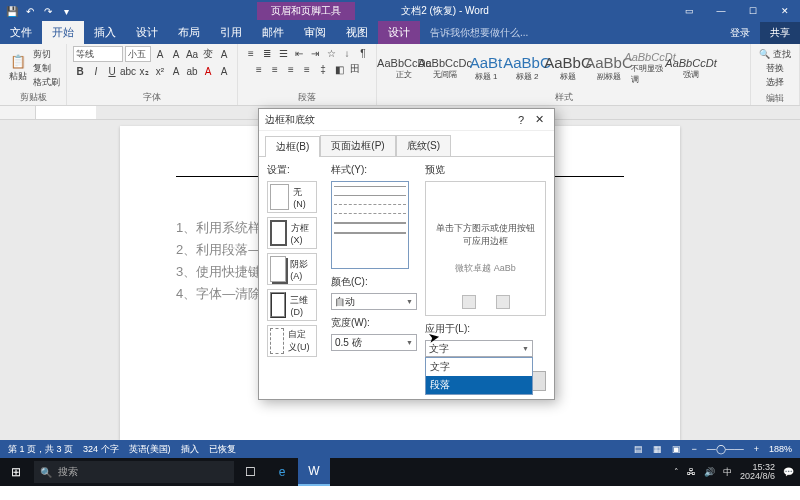 The width and height of the screenshot is (800, 500). What do you see at coordinates (307, 69) in the screenshot?
I see `justify-icon: ≡` at bounding box center [307, 69].